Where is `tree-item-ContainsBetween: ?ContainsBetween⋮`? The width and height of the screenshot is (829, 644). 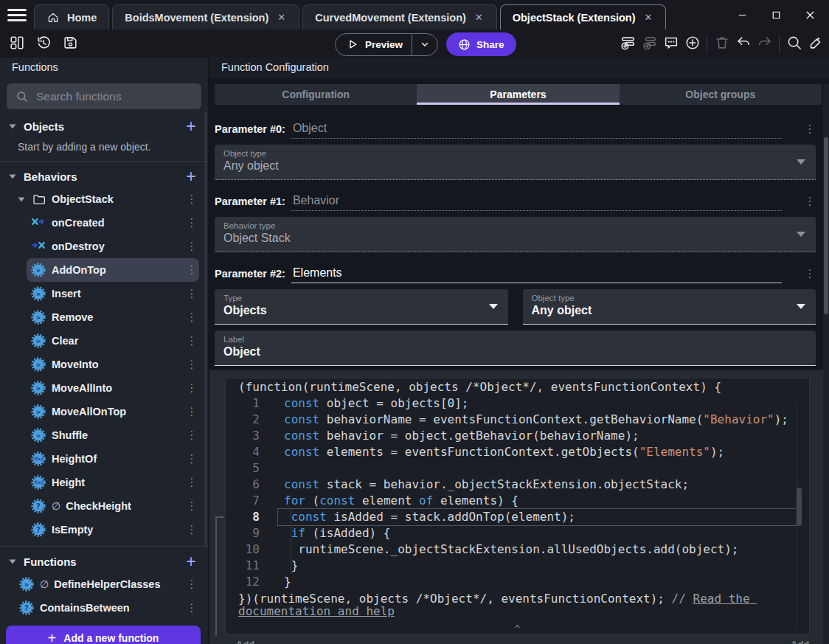 tree-item-ContainsBetween: ?ContainsBetween⋮ is located at coordinates (104, 608).